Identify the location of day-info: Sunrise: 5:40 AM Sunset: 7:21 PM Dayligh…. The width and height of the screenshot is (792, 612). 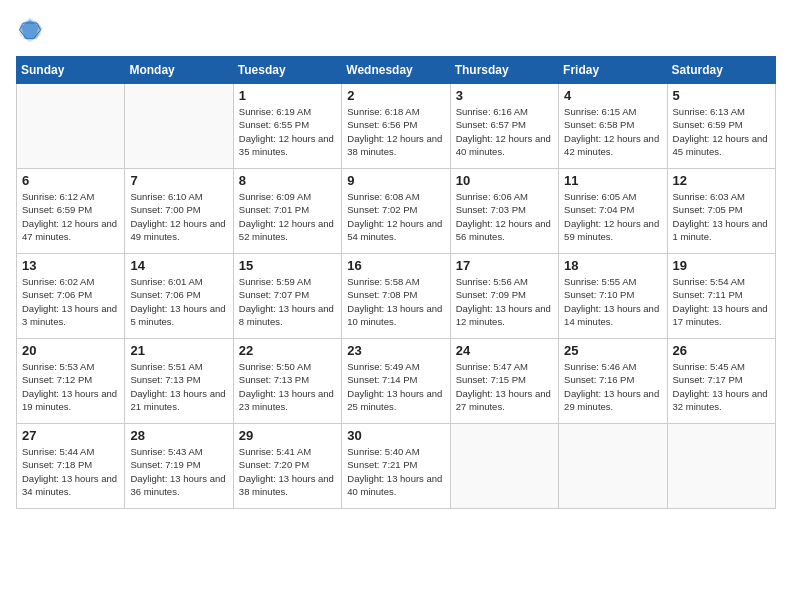
(396, 472).